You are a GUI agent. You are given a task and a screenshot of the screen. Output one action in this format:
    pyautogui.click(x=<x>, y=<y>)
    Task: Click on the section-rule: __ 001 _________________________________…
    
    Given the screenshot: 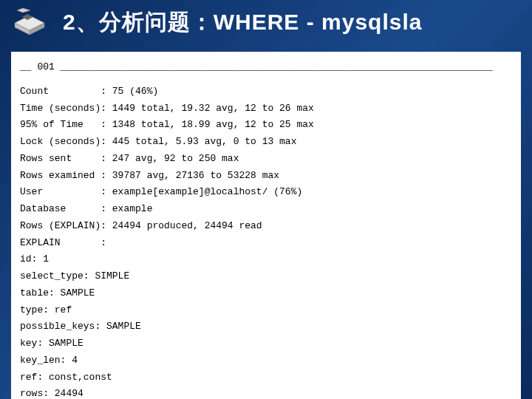 What is the action you would take?
    pyautogui.click(x=266, y=68)
    